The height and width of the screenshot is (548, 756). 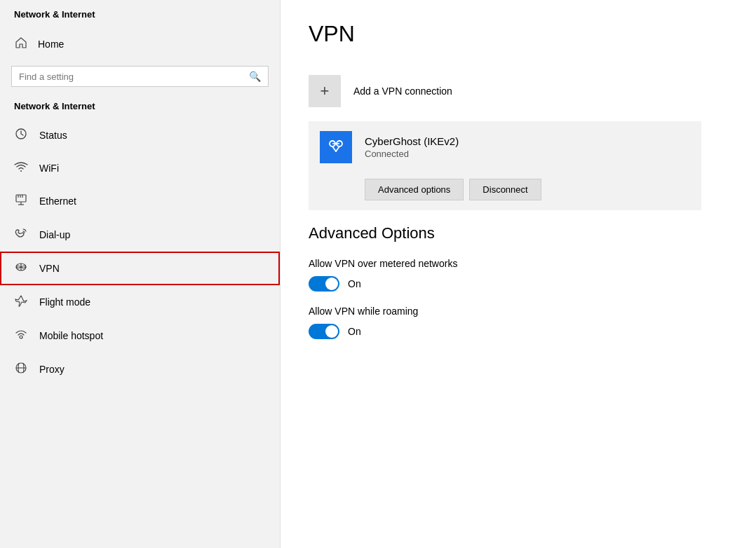 I want to click on hotspot-icon, so click(x=21, y=336).